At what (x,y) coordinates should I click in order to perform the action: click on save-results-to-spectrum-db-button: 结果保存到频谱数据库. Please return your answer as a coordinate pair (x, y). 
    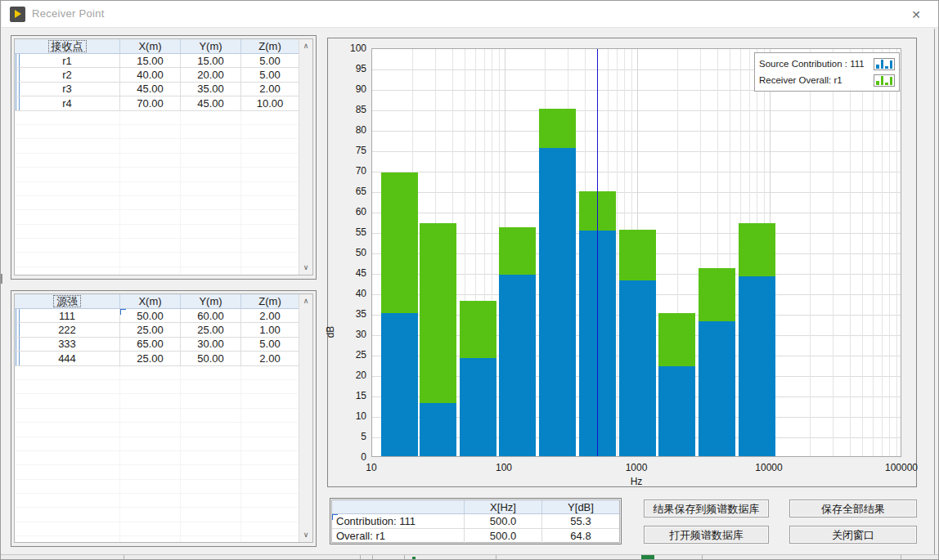
    Looking at the image, I should click on (707, 508).